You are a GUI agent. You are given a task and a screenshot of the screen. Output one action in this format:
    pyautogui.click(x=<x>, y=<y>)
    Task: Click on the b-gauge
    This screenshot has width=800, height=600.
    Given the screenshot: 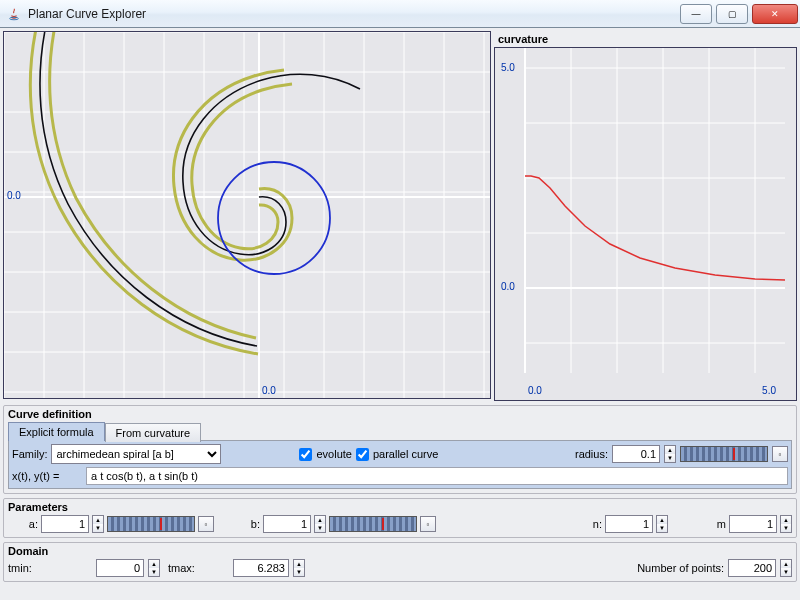 What is the action you would take?
    pyautogui.click(x=373, y=524)
    